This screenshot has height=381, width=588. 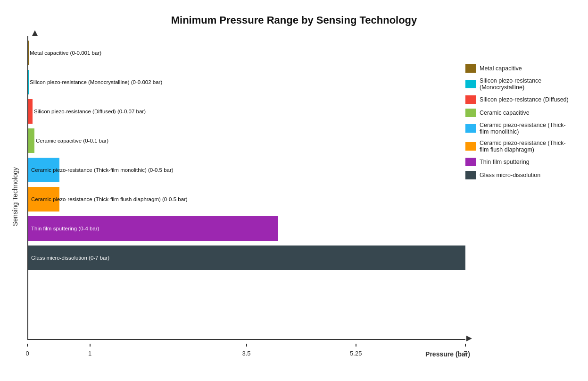 What do you see at coordinates (246, 353) in the screenshot?
I see `x-tick: 3.5` at bounding box center [246, 353].